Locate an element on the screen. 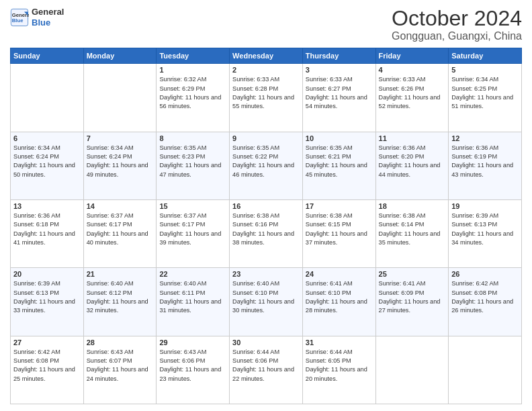  sunset: Sunset: 6:12 PM is located at coordinates (120, 293).